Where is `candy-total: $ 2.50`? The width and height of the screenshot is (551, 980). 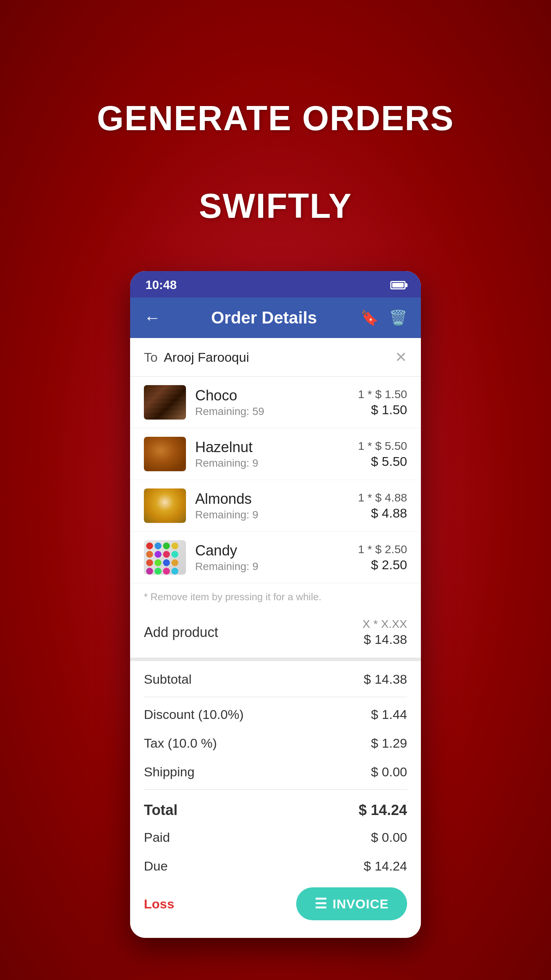 candy-total: $ 2.50 is located at coordinates (383, 565).